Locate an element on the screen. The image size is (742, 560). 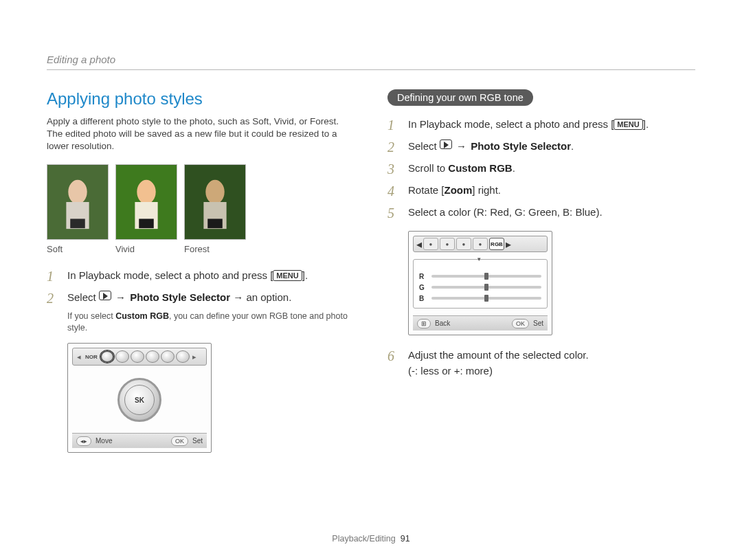
rgb-screenshot: ◂ ● ● ● ● RGB ▸ ▾ R G is located at coordinates (480, 283).